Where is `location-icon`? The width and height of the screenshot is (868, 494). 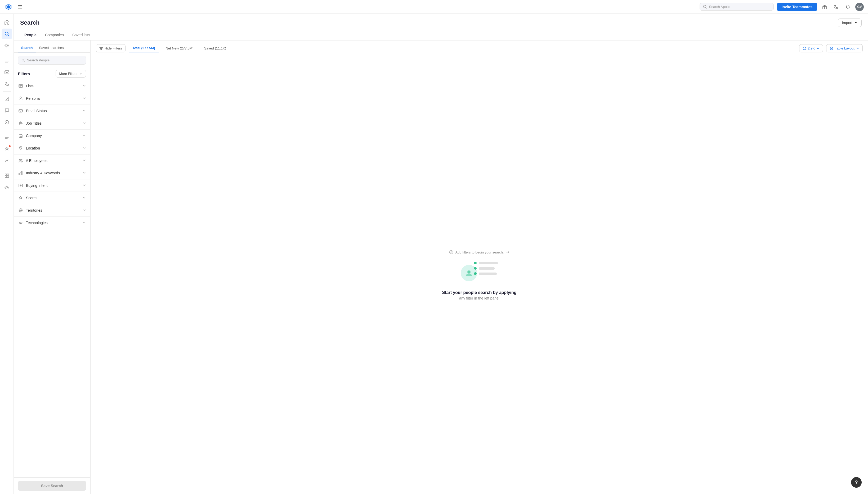
location-icon is located at coordinates (21, 148).